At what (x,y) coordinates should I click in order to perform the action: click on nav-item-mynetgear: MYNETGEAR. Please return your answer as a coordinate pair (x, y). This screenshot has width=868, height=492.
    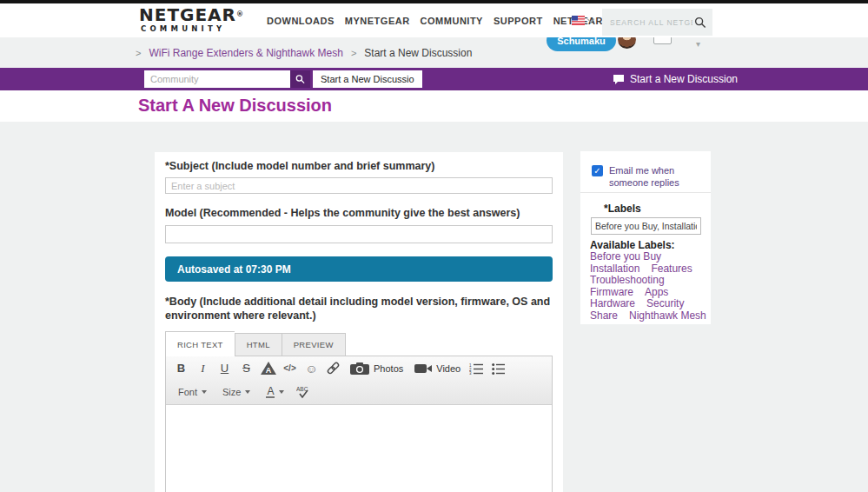
    Looking at the image, I should click on (377, 21).